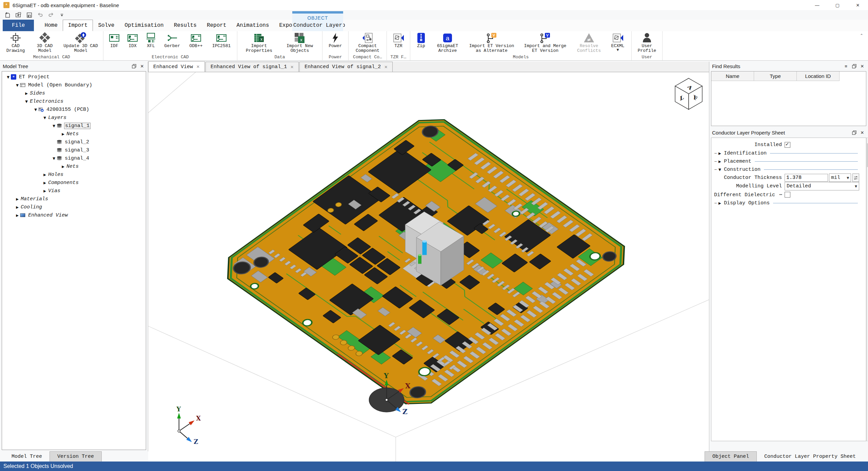 This screenshot has height=471, width=868. Describe the element at coordinates (221, 40) in the screenshot. I see `ribbon-button-ipc2581: IPC2581` at that location.